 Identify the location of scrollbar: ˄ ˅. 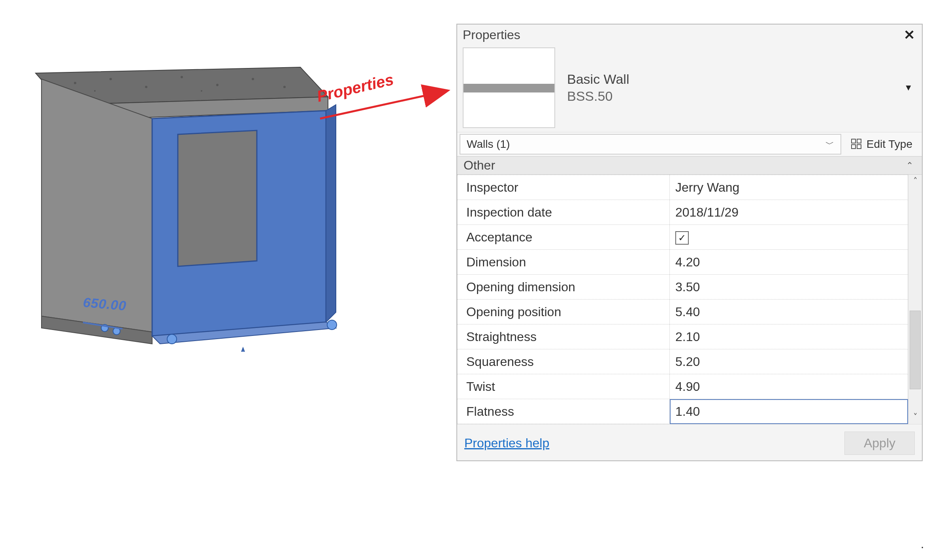
(915, 300).